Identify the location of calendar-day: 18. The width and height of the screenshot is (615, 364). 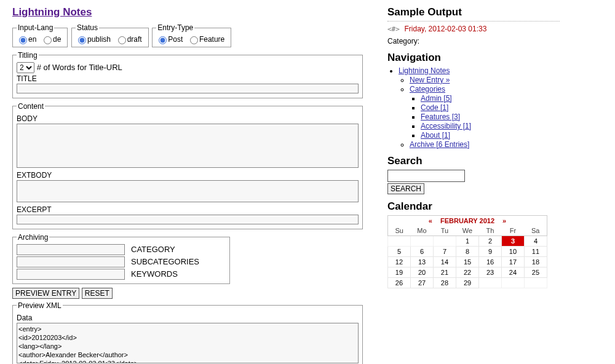
(535, 262).